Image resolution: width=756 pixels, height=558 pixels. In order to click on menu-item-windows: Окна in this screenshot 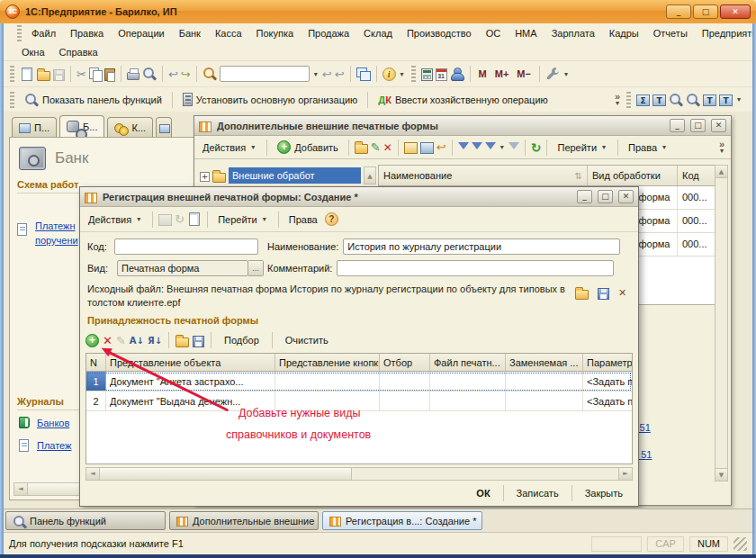, I will do `click(33, 52)`.